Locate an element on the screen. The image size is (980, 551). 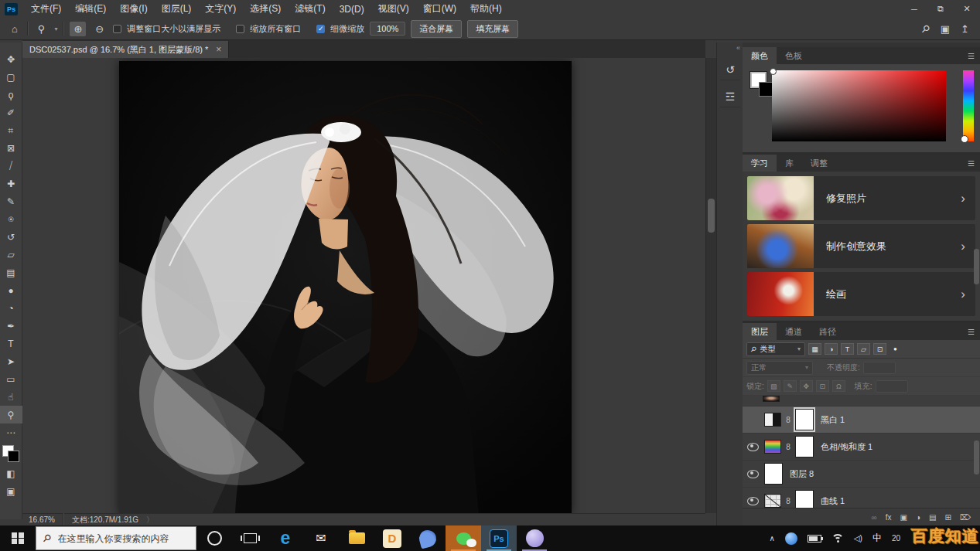
layer-name: 曲线 1 is located at coordinates (832, 501).